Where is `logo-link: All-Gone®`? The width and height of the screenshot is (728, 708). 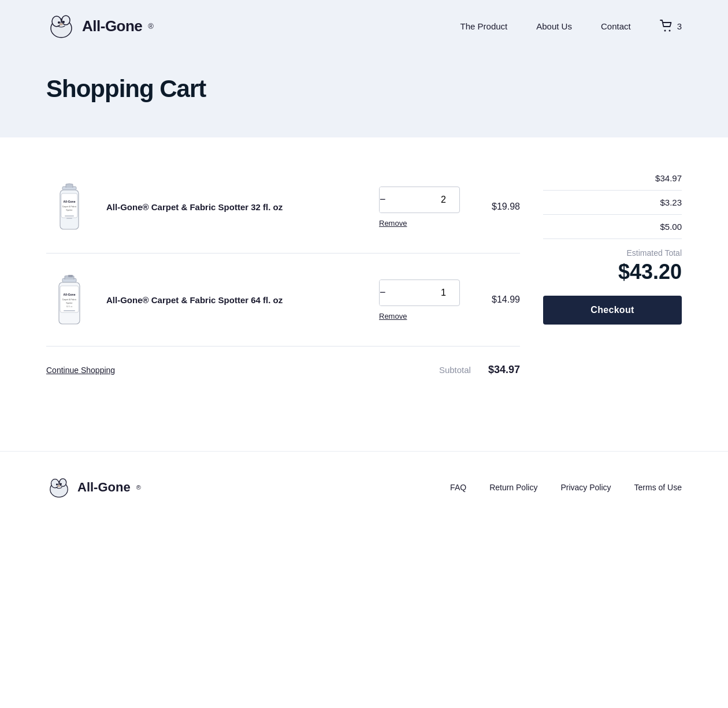 logo-link: All-Gone® is located at coordinates (100, 26).